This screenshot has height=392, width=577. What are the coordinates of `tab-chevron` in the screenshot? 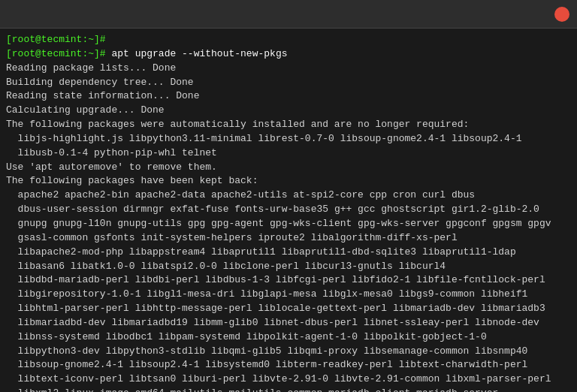 It's located at (17, 14).